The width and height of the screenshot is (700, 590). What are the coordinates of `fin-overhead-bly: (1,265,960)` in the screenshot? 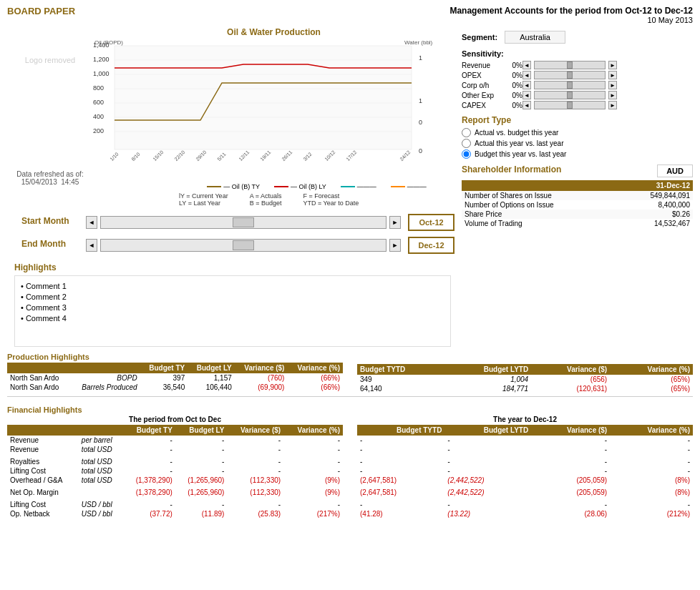 It's located at (202, 481).